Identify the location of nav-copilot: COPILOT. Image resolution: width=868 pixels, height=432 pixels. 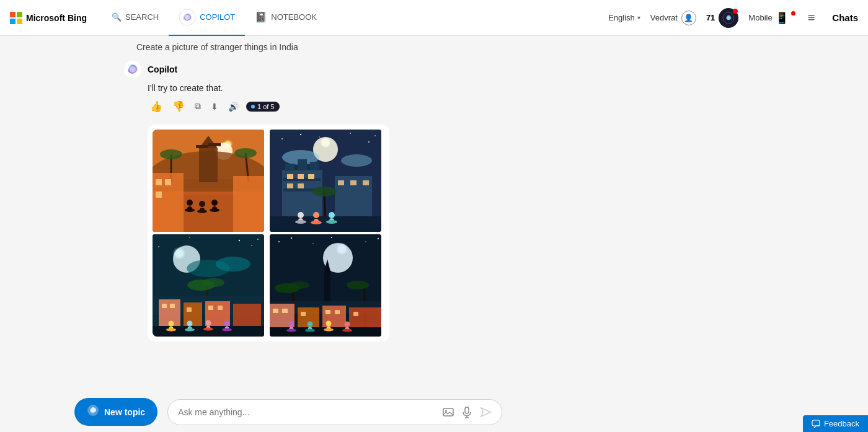
(207, 18).